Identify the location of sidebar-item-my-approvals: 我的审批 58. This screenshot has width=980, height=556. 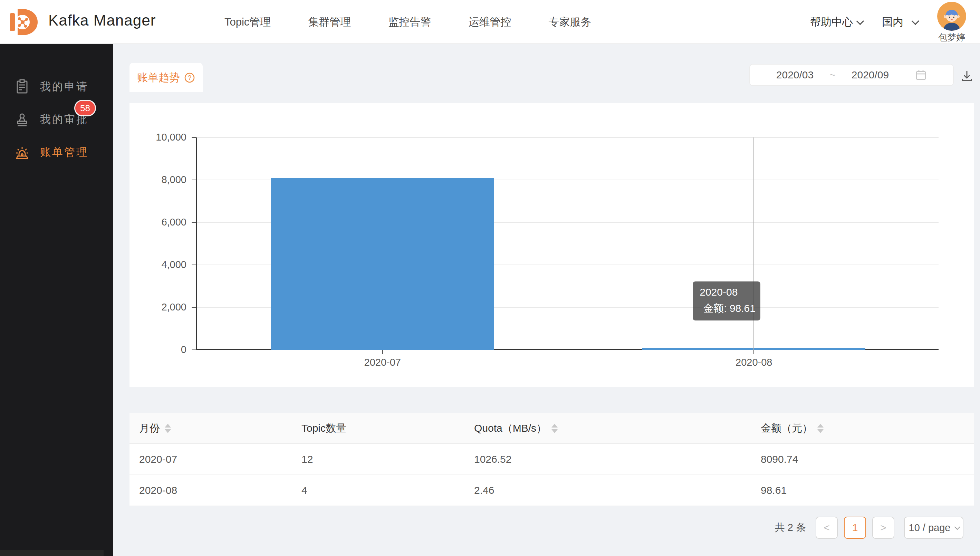
(57, 119).